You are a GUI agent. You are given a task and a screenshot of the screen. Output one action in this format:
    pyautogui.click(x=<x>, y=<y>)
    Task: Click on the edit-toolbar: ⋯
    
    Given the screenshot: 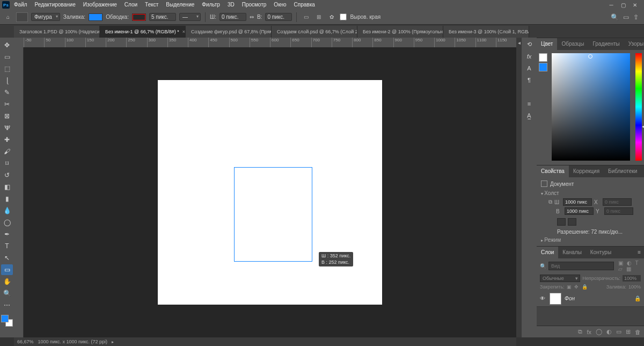 What is the action you would take?
    pyautogui.click(x=7, y=305)
    